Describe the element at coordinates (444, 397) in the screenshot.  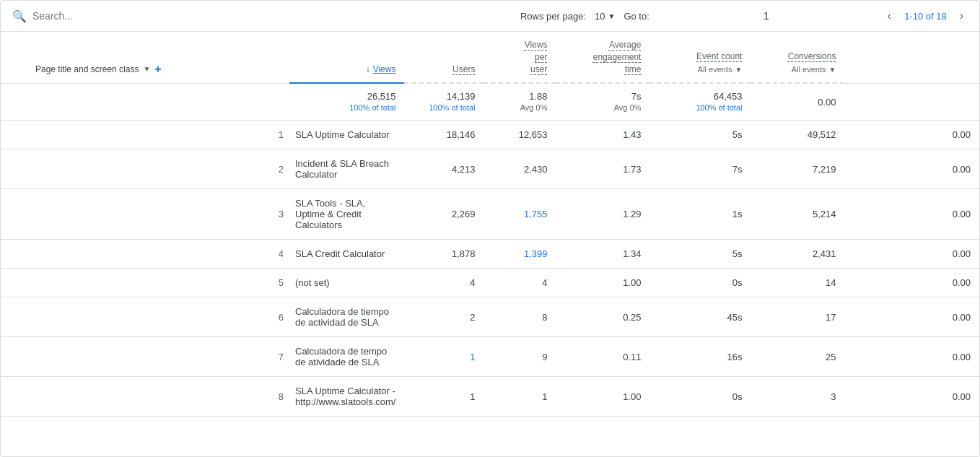
I see `views-cell-8: 1` at that location.